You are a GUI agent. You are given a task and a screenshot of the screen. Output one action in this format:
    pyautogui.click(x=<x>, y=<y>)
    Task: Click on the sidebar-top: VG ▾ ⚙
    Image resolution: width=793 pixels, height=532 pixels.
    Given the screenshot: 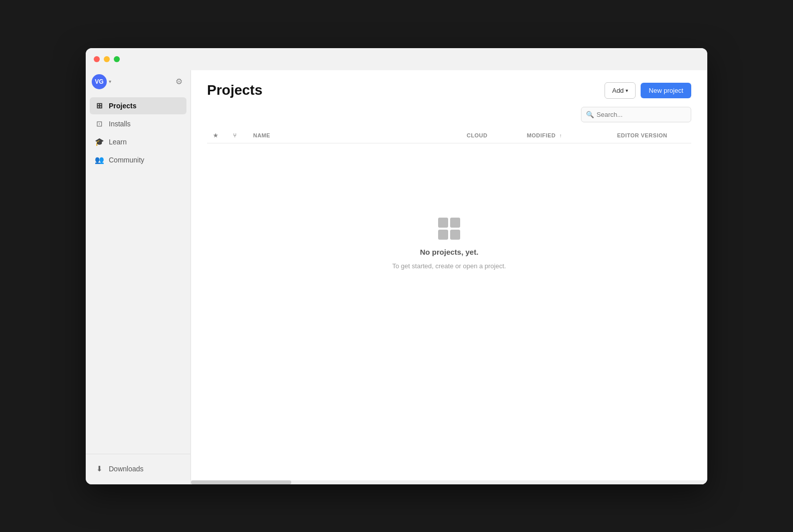 What is the action you would take?
    pyautogui.click(x=138, y=86)
    